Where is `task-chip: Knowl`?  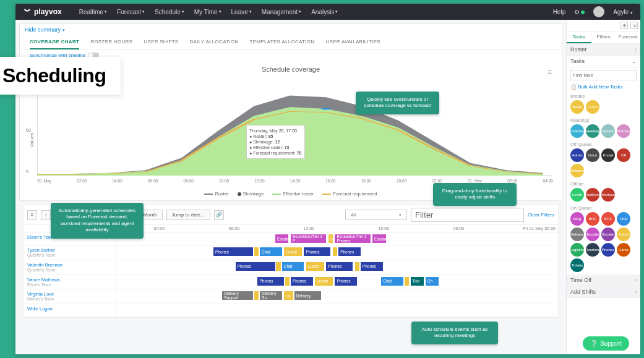
task-chip: Knowl is located at coordinates (608, 155).